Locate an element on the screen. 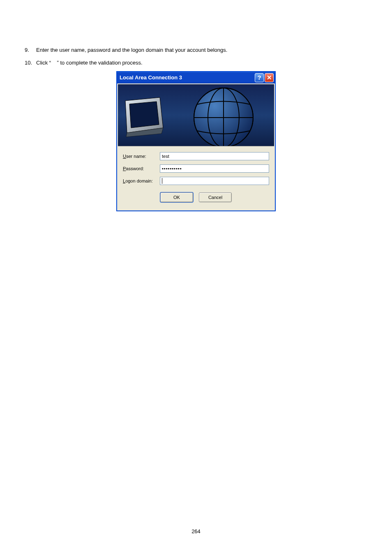 The image size is (392, 555). label-rest: ser name: is located at coordinates (136, 156).